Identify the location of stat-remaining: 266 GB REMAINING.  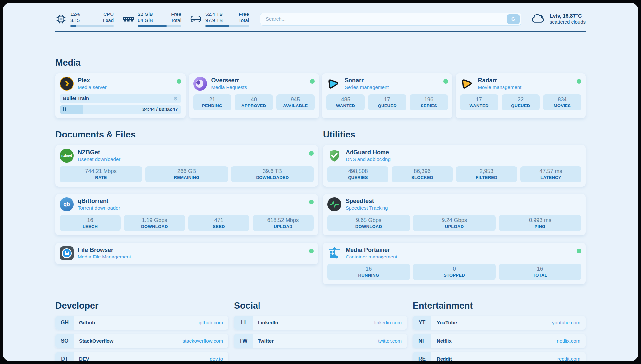
(187, 174).